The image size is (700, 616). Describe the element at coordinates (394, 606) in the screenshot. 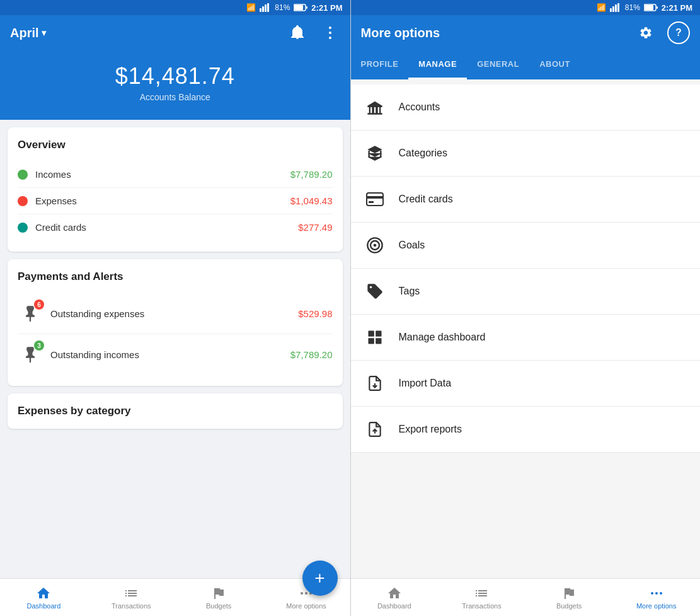

I see `right-nav-dashboard-label: Dashboard` at that location.